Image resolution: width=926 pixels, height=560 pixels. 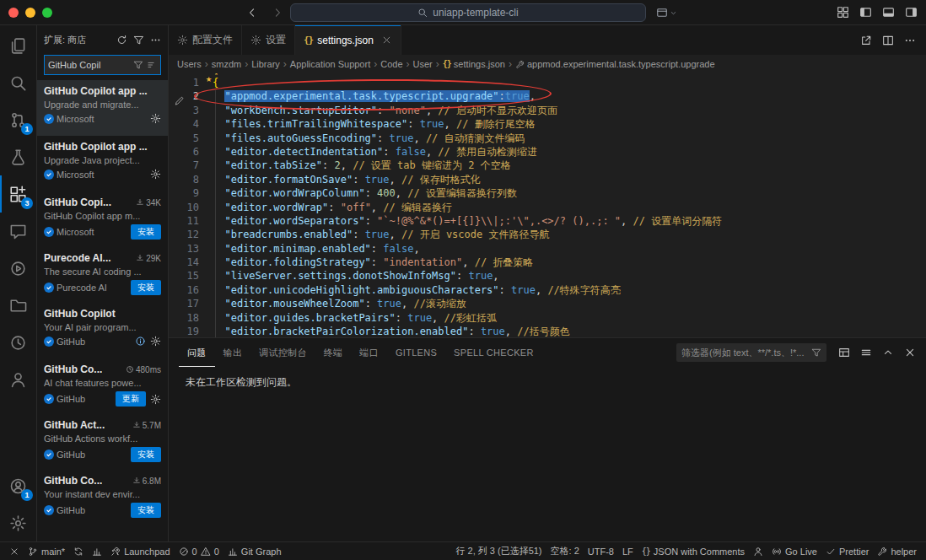 What do you see at coordinates (19, 46) in the screenshot?
I see `activity-explorer` at bounding box center [19, 46].